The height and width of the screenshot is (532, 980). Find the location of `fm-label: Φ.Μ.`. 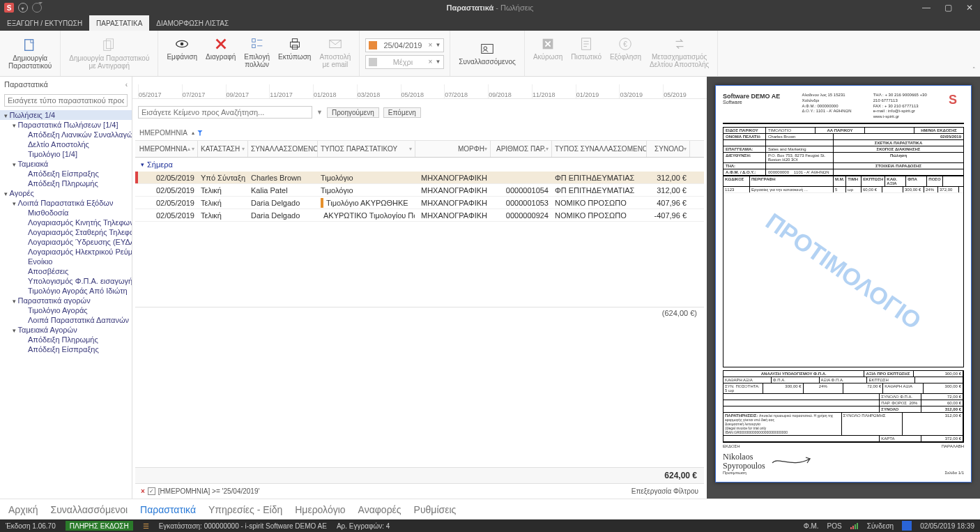

fm-label: Φ.Μ. is located at coordinates (811, 526).